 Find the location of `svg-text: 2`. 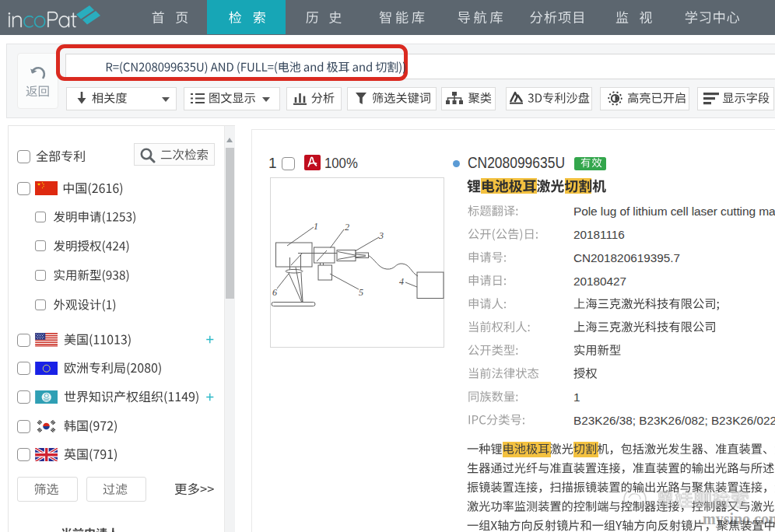

svg-text: 2 is located at coordinates (347, 227).